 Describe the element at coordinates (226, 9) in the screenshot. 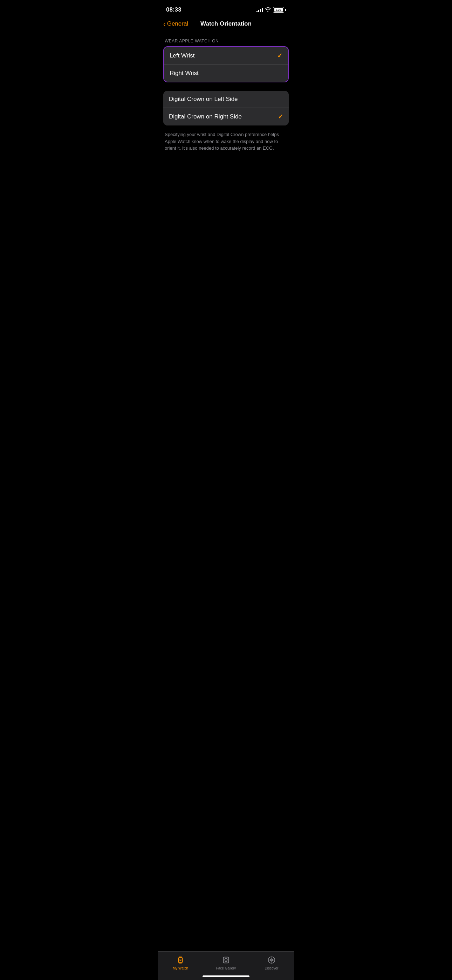

I see `status-bar: 08:33 100` at that location.